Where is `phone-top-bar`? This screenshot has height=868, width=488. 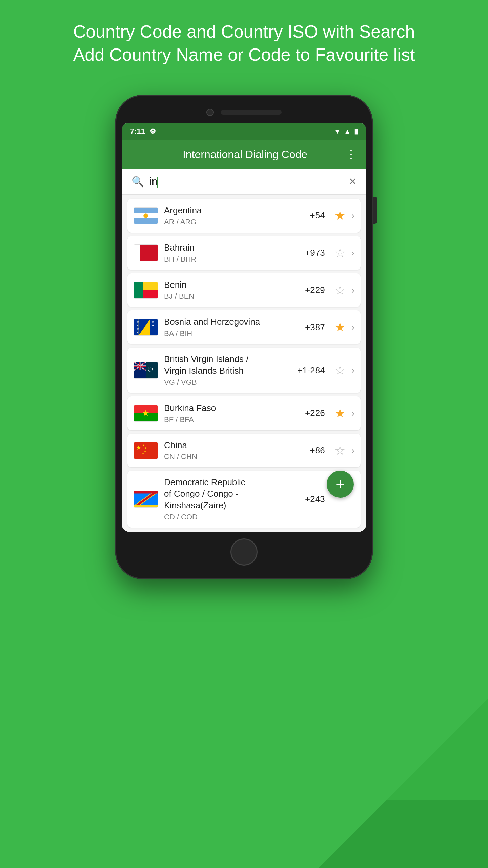
phone-top-bar is located at coordinates (244, 112).